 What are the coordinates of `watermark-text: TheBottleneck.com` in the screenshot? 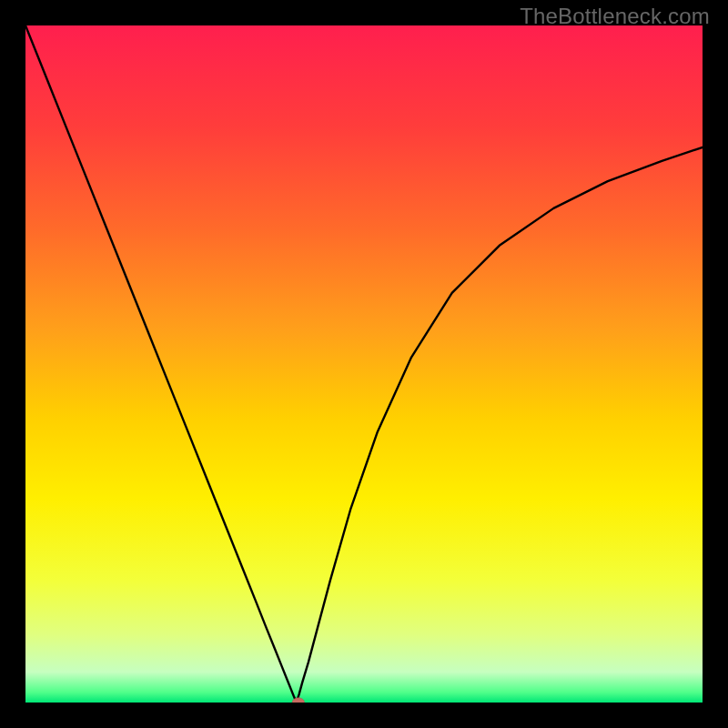 It's located at (615, 16).